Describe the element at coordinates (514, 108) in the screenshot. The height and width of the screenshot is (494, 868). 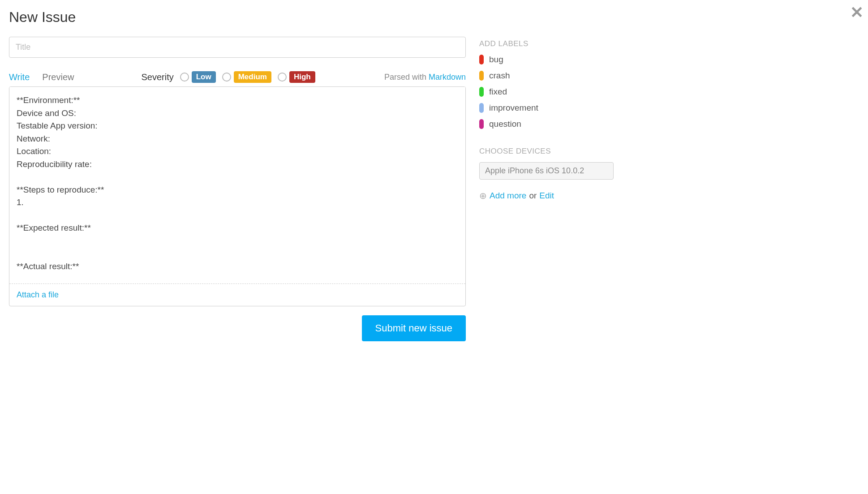
I see `label-text: improvement` at that location.